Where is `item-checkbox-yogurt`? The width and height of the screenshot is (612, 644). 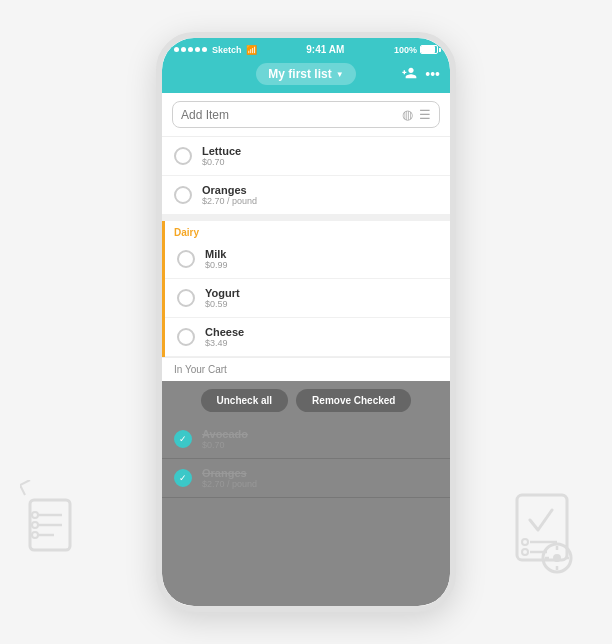
item-checkbox-yogurt is located at coordinates (186, 298).